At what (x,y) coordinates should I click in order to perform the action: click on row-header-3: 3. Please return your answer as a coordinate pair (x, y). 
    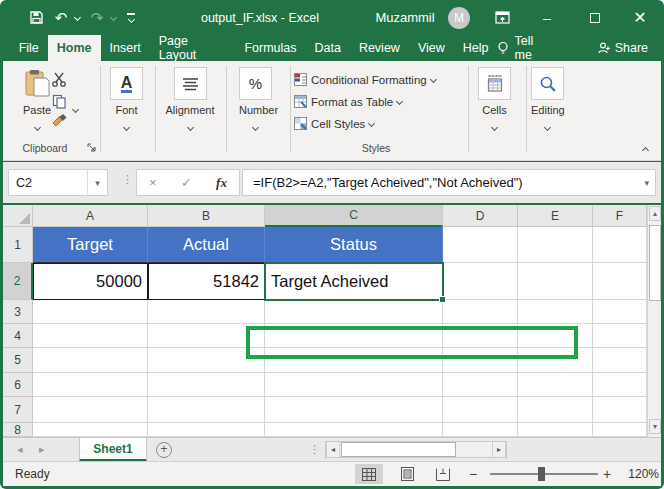
    Looking at the image, I should click on (18, 312).